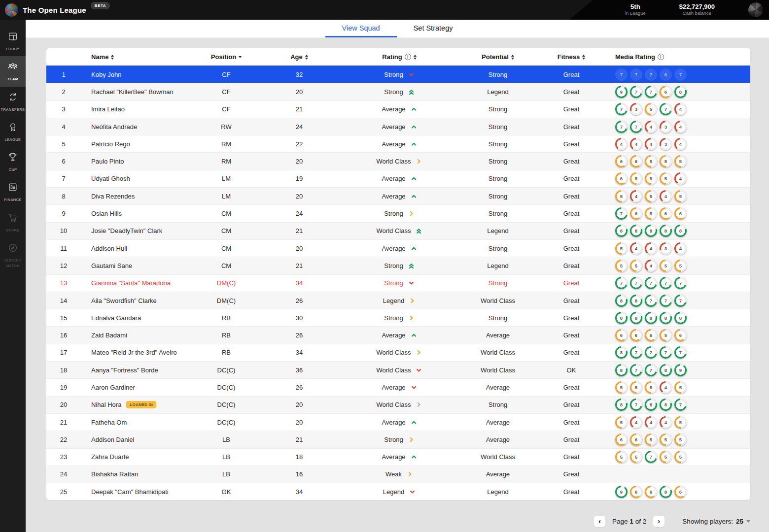 The image size is (769, 532). I want to click on table-row: 25Deepak "Cam" BhamidipatiGK34LegendLege…, so click(398, 492).